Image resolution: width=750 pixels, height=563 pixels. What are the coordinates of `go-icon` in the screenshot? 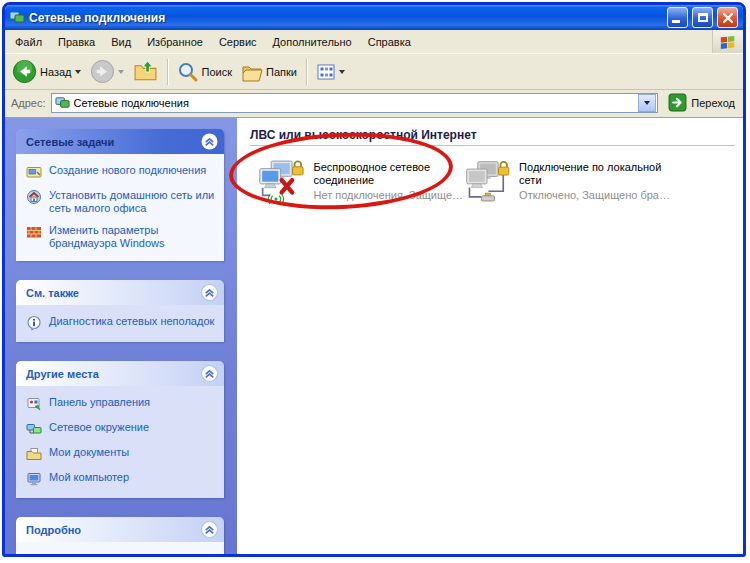 It's located at (678, 102).